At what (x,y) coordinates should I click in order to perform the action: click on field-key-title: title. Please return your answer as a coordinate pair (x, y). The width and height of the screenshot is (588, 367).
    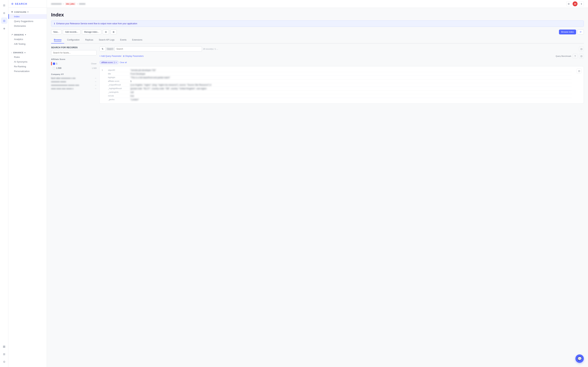
    Looking at the image, I should click on (119, 74).